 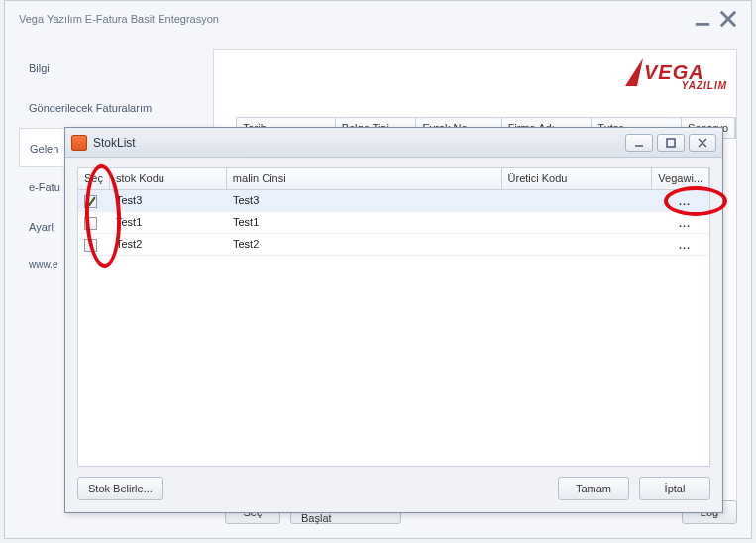 I want to click on cell-malin-cinsi: Test2, so click(x=365, y=244).